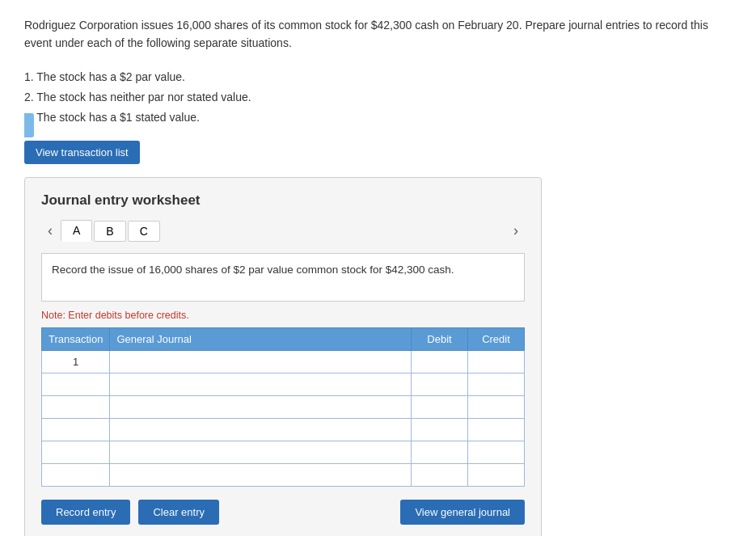 This screenshot has width=756, height=536. Describe the element at coordinates (86, 513) in the screenshot. I see `record-entry-button: Record entry` at that location.